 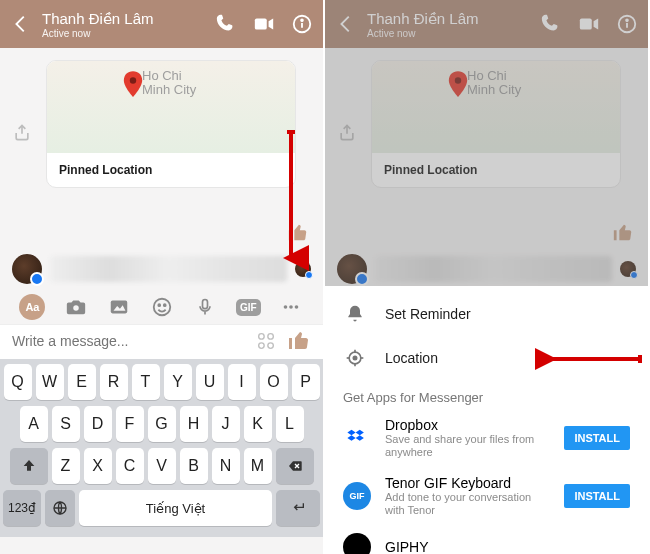 I want to click on key: W, so click(x=50, y=382).